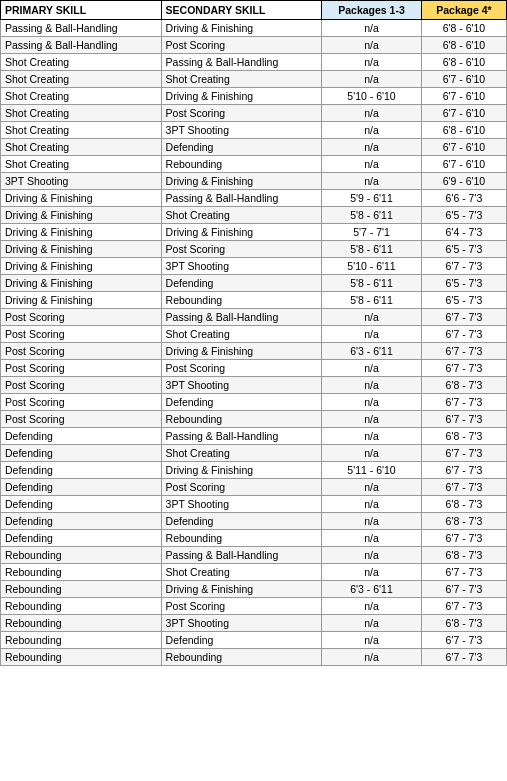 The height and width of the screenshot is (781, 507). Describe the element at coordinates (372, 590) in the screenshot. I see `packages-1-3-cell: 6'3 - 6'11` at that location.